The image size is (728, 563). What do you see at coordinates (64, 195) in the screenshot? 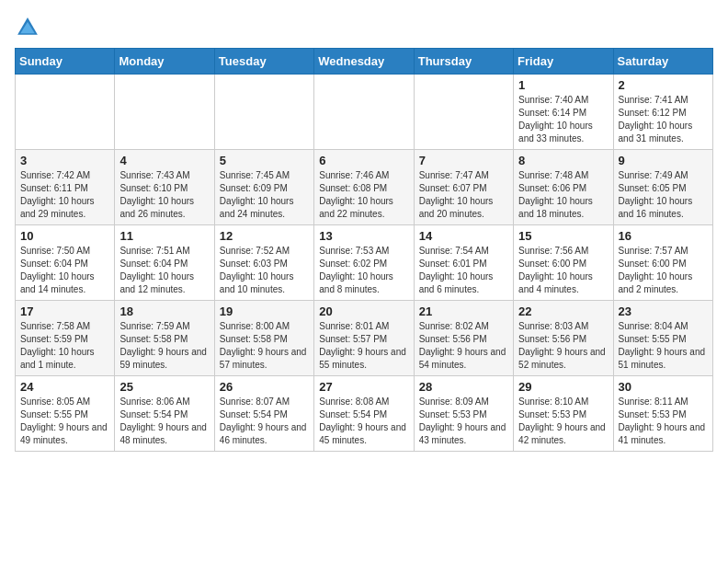
I see `day-info: Sunrise: 7:42 AM Sunset: 6:11 PM Dayligh…` at bounding box center [64, 195].